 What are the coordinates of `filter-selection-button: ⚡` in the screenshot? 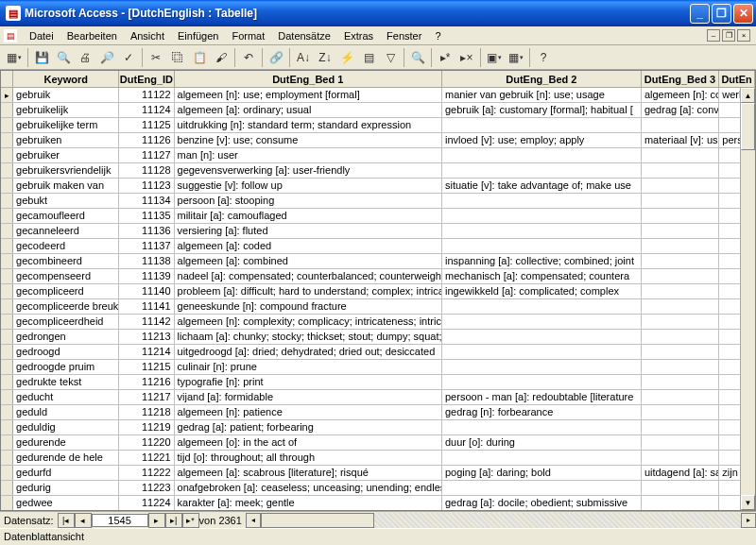 It's located at (347, 58).